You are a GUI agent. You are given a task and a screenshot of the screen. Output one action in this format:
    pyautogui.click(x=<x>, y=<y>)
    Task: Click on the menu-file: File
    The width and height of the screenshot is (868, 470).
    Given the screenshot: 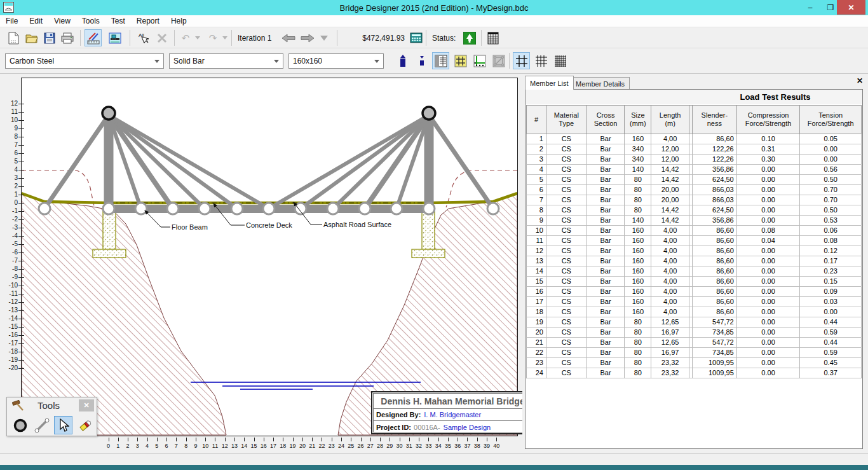 What is the action you would take?
    pyautogui.click(x=11, y=21)
    